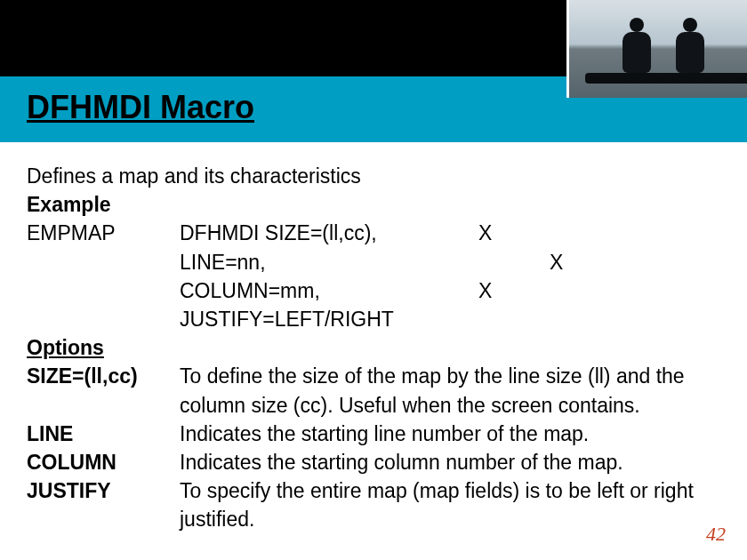 The width and height of the screenshot is (747, 560). Describe the element at coordinates (329, 262) in the screenshot. I see `macro-code-line: LINE=nn,` at that location.